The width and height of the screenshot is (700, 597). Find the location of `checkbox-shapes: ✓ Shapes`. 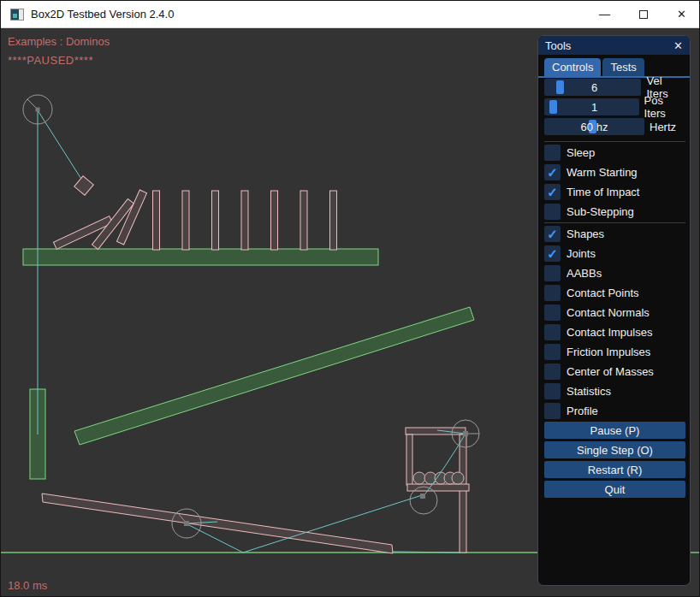

checkbox-shapes: ✓ Shapes is located at coordinates (614, 233).